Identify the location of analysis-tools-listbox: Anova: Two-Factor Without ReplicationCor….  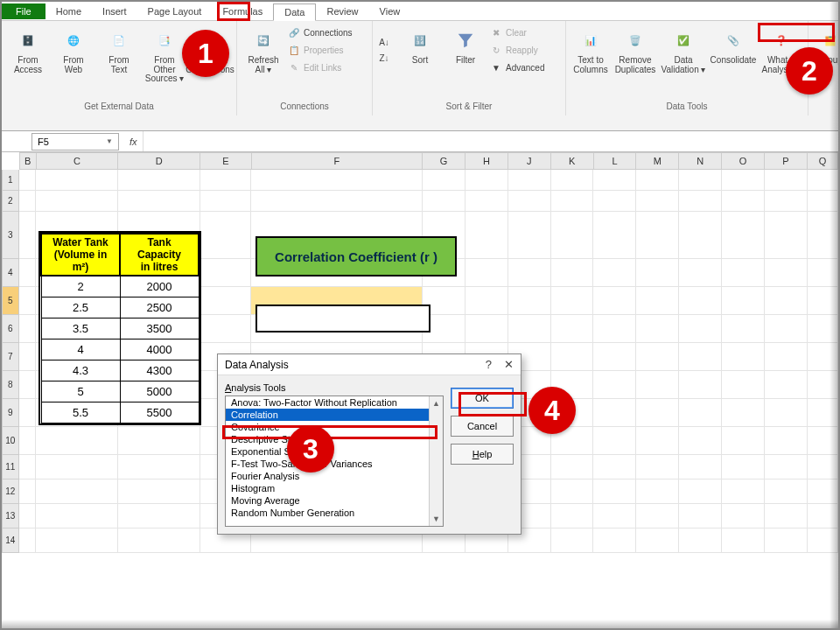
(334, 461).